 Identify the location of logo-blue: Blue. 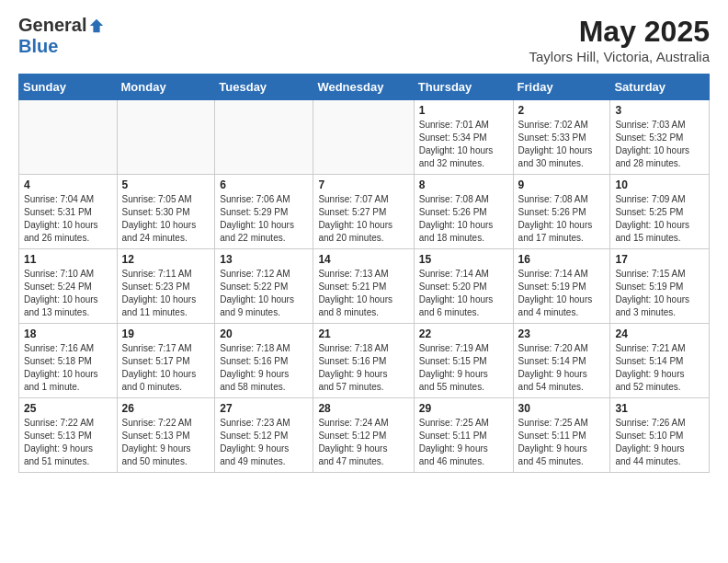
(39, 46).